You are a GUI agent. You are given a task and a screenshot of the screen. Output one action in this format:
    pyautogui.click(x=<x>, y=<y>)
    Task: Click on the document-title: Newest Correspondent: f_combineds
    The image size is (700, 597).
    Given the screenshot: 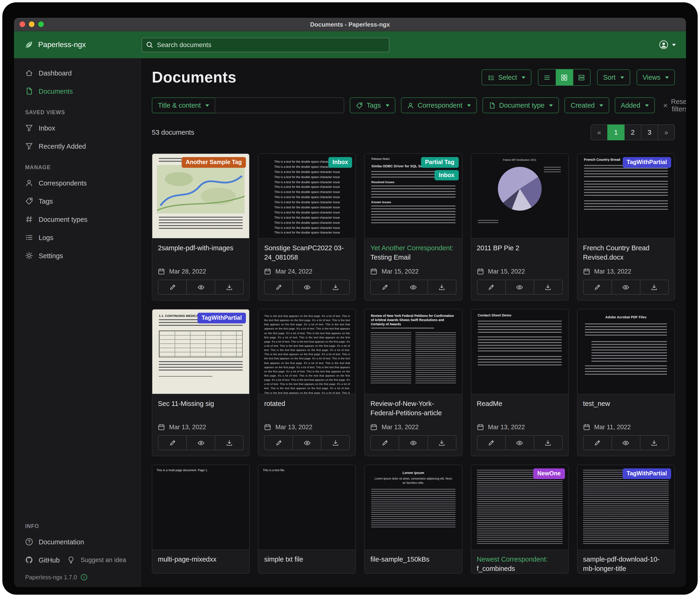 What is the action you would take?
    pyautogui.click(x=520, y=564)
    